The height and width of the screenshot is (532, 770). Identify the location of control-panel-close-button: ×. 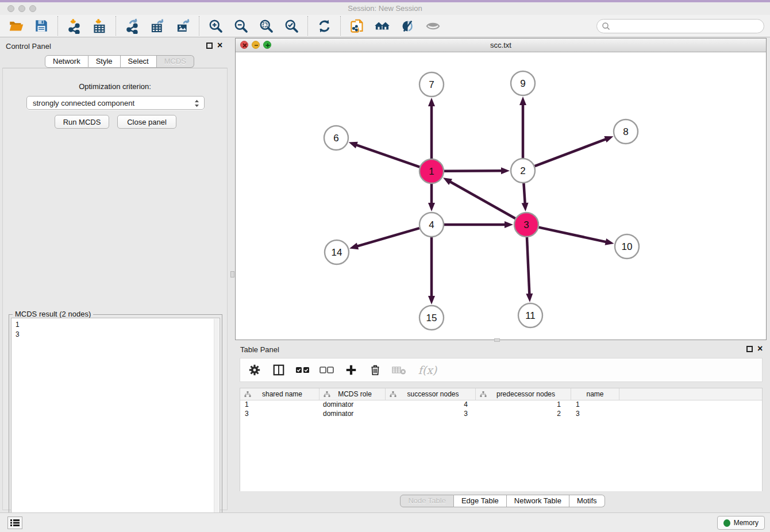
(220, 45).